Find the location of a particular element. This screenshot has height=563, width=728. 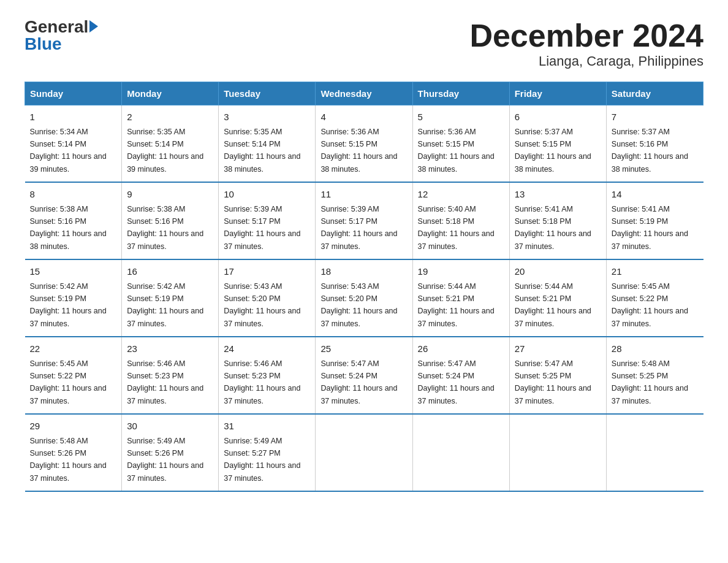

header-thursday: Thursday is located at coordinates (461, 94).